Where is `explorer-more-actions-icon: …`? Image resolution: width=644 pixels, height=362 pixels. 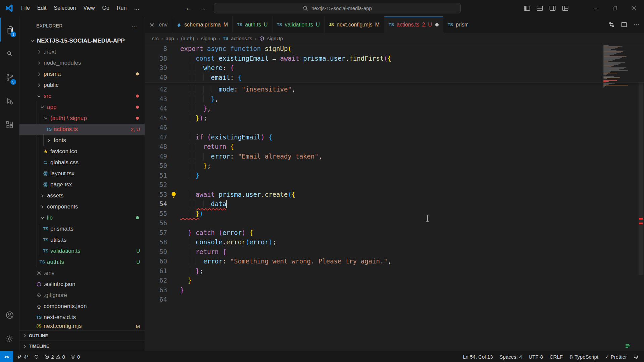 explorer-more-actions-icon: … is located at coordinates (134, 25).